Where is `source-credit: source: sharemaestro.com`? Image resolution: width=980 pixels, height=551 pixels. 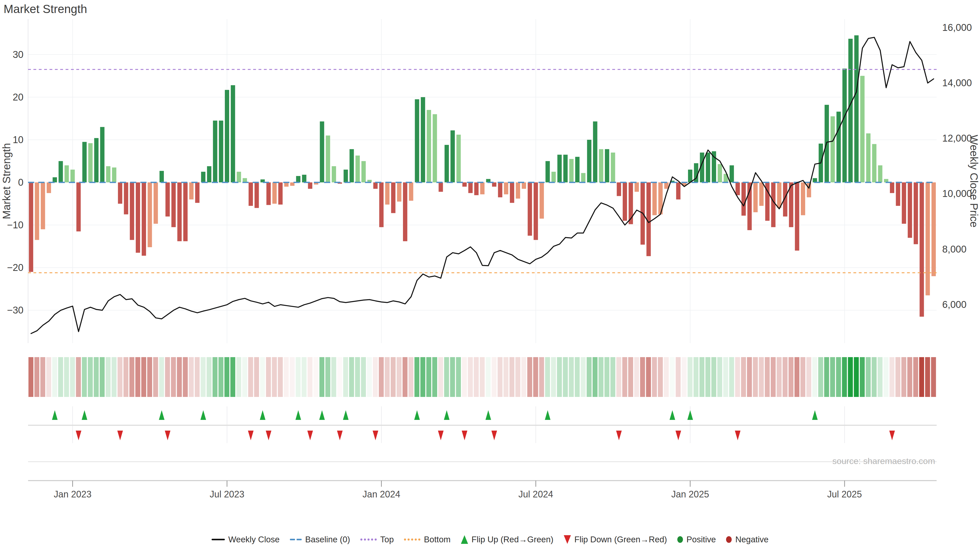 source-credit: source: sharemaestro.com is located at coordinates (884, 461).